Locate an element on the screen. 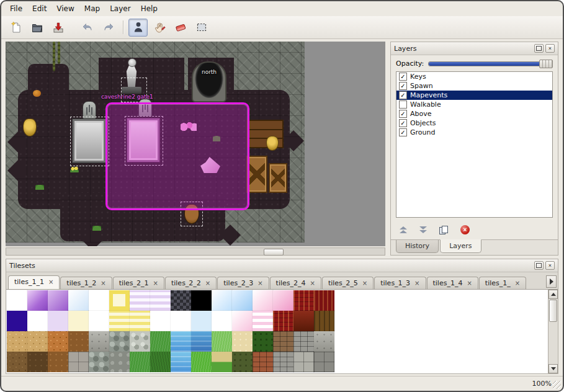  move-layer-down-button is located at coordinates (423, 229).